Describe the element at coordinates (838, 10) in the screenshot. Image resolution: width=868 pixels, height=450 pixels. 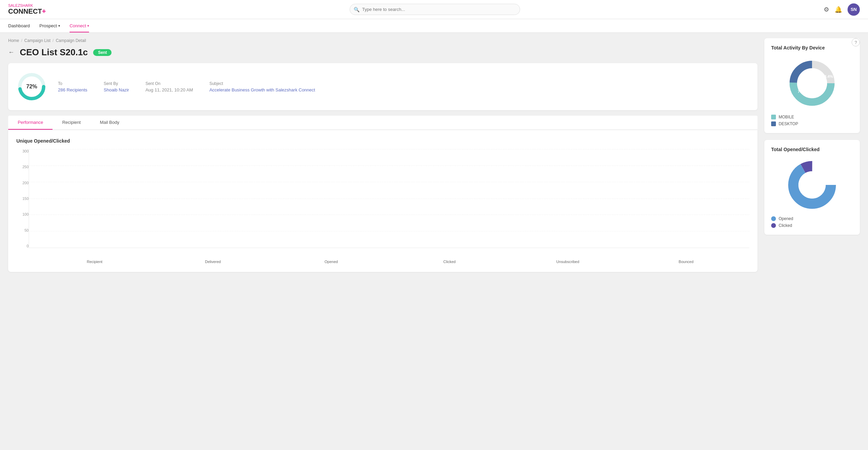
I see `notifications-icon: 🔔` at that location.